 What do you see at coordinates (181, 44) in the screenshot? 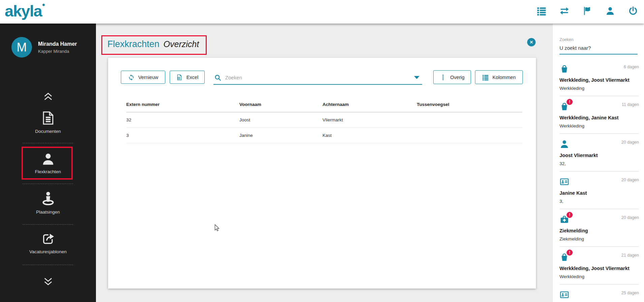
I see `page-subtitle: Overzicht` at bounding box center [181, 44].